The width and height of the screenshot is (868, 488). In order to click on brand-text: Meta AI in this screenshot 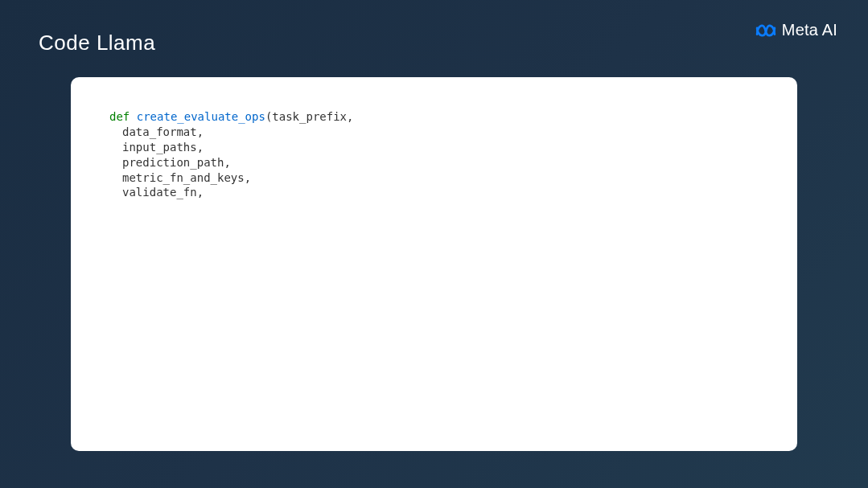, I will do `click(809, 31)`.